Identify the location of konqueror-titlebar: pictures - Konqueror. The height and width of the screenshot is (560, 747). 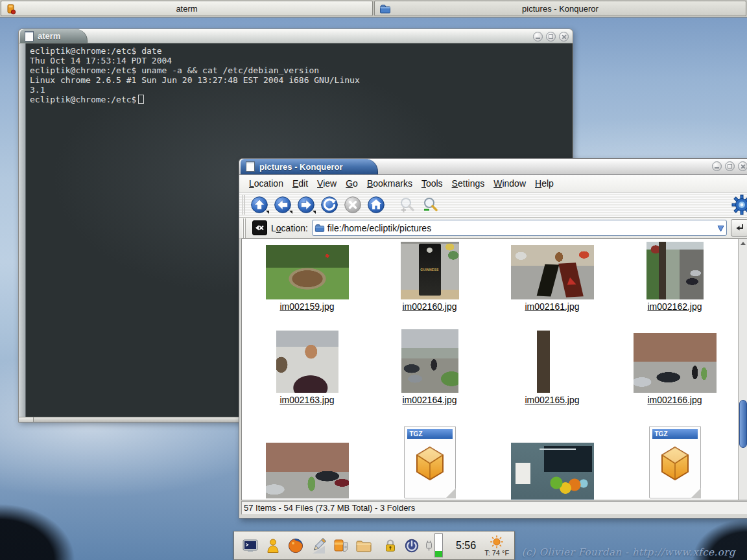
(493, 167).